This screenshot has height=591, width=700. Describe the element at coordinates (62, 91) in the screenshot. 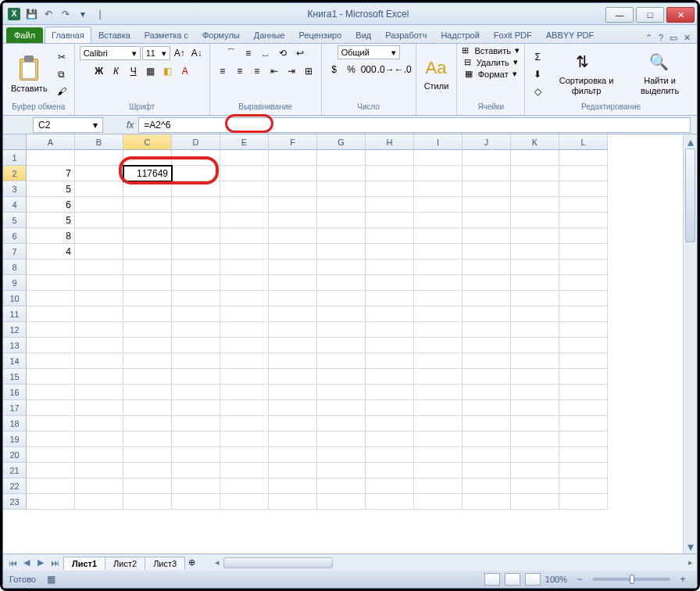

I see `format-painter-icon: 🖌` at that location.